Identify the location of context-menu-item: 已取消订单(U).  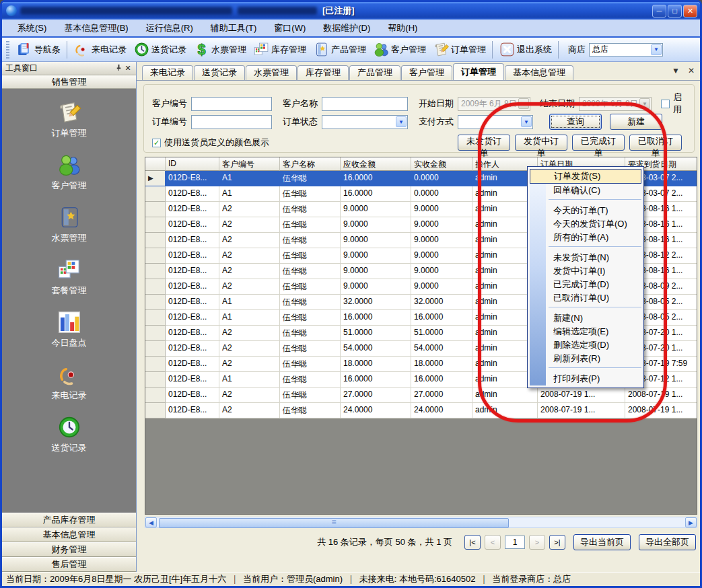
(594, 298).